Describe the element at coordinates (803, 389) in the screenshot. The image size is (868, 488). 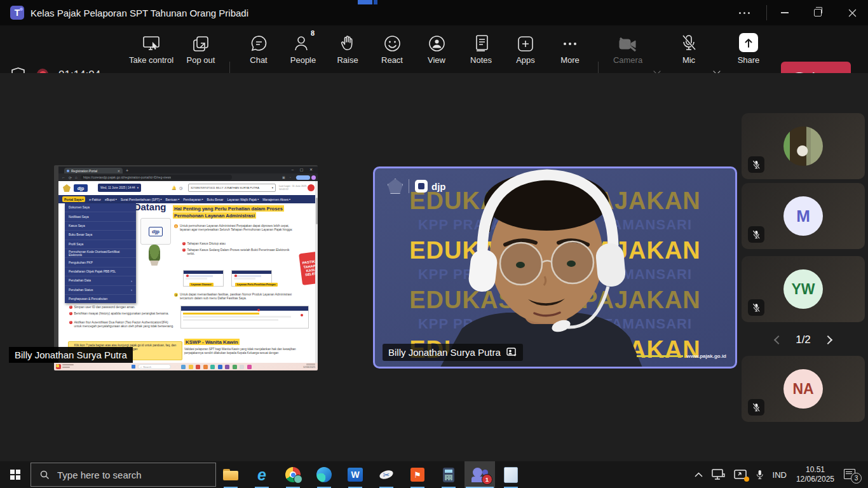
I see `participant-tile-4: NA` at that location.